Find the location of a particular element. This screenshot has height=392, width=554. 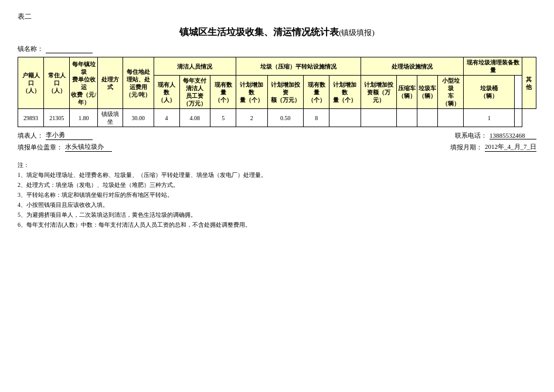

reporter-label: 填表人： is located at coordinates (30, 136).